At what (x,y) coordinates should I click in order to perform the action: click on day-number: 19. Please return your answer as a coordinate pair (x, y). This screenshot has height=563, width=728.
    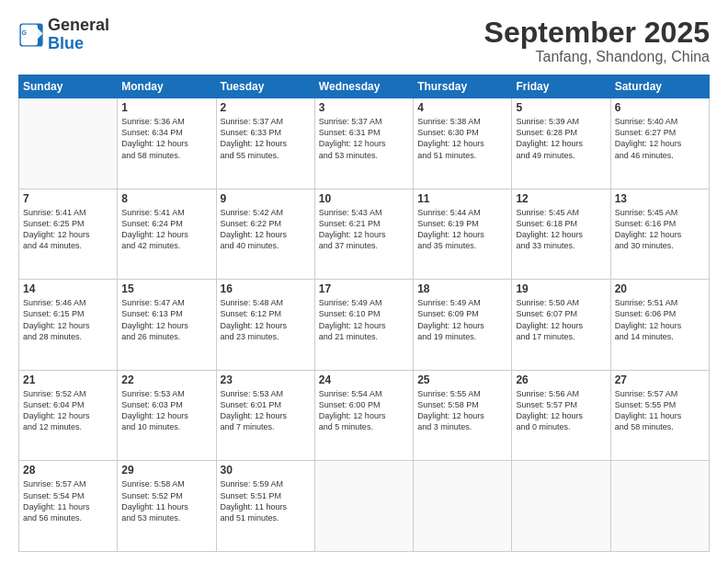
    Looking at the image, I should click on (561, 289).